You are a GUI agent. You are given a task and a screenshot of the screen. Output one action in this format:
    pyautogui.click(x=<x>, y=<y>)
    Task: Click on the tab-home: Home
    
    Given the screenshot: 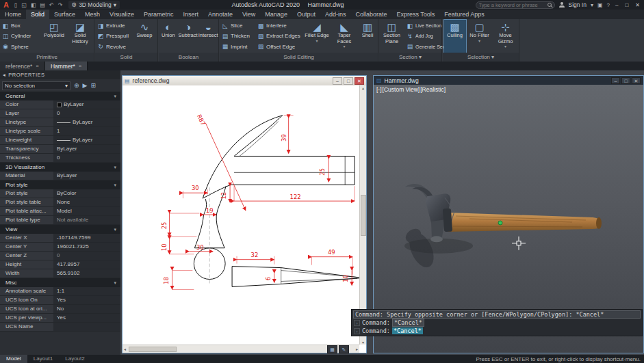 What is the action you would take?
    pyautogui.click(x=13, y=14)
    